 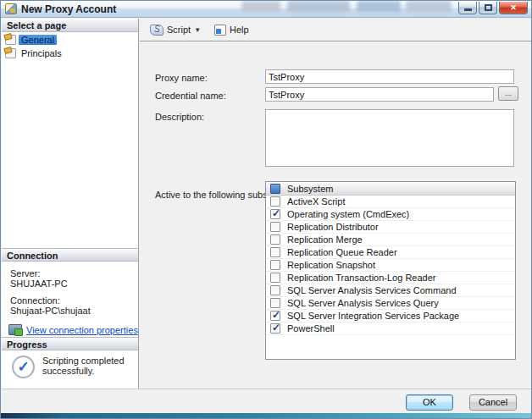 What do you see at coordinates (24, 367) in the screenshot?
I see `success-check-icon: ✓` at bounding box center [24, 367].